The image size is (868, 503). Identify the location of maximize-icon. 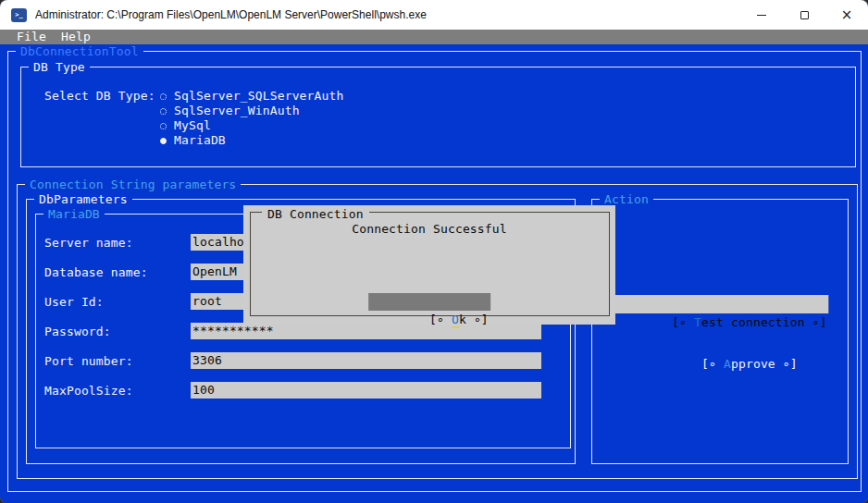
(805, 15).